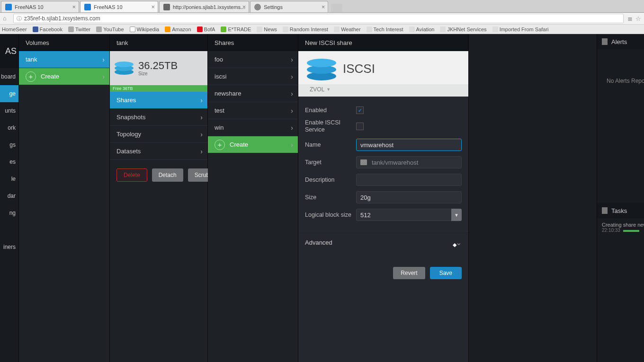  What do you see at coordinates (159, 151) in the screenshot?
I see `tank-menu-datasets: Datasets›` at bounding box center [159, 151].